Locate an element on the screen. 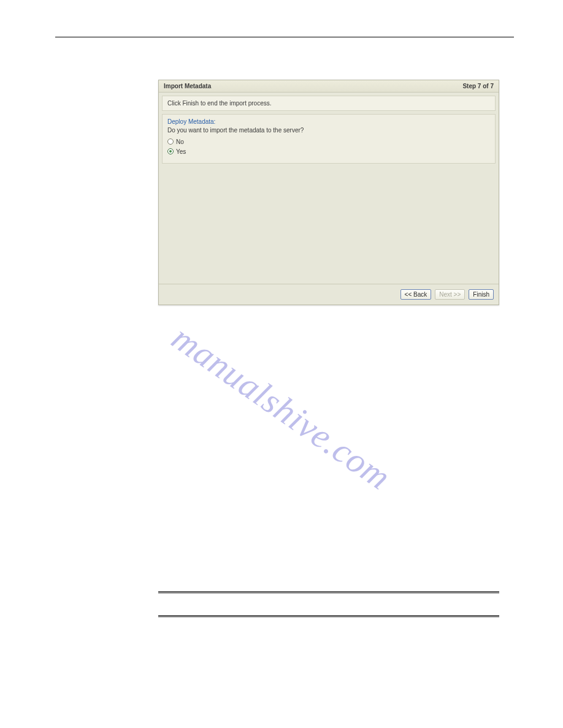 The image size is (563, 728). deploy-metadata-label: Deploy Metadata: is located at coordinates (329, 121).